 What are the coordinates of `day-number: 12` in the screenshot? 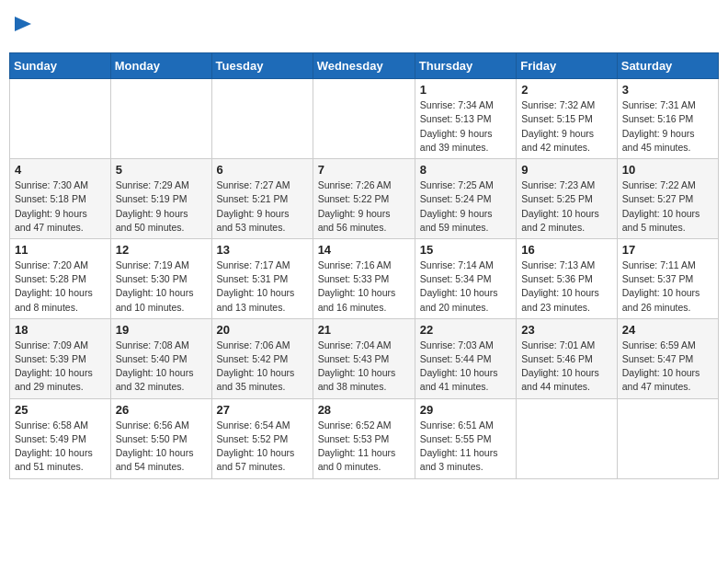 It's located at (162, 250).